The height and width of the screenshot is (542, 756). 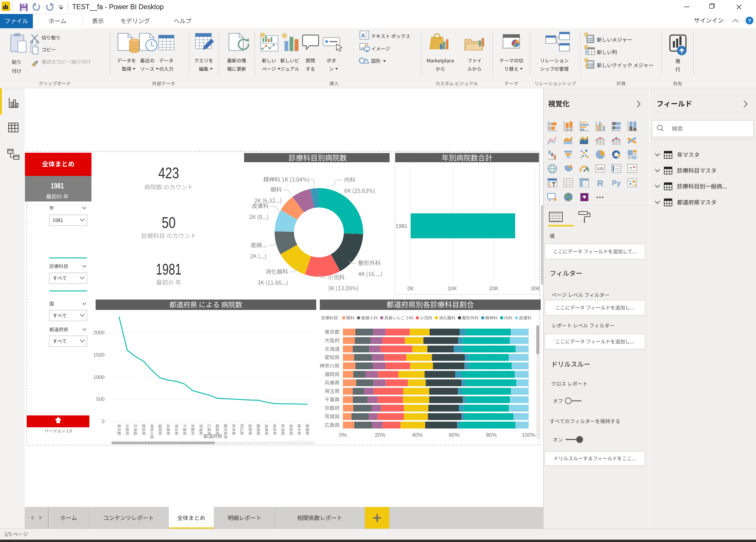 I want to click on svg-text: 60%, so click(x=454, y=435).